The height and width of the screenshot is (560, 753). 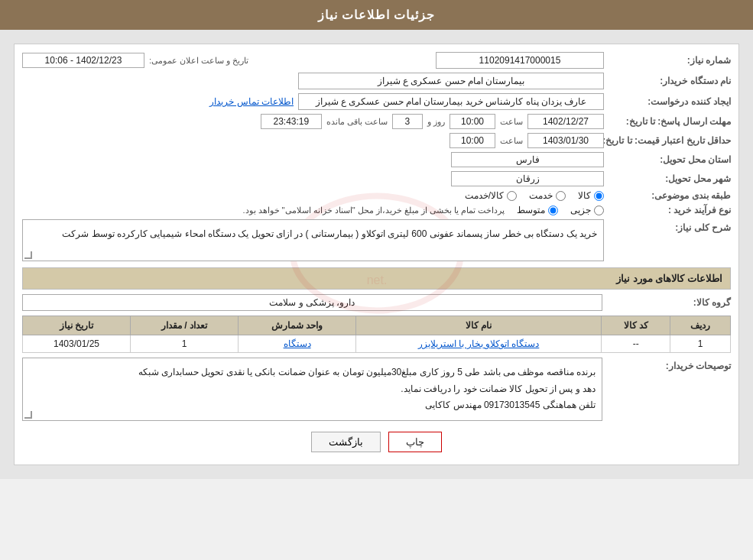 I want to click on niaz-value: 1102091417000015, so click(x=520, y=60).